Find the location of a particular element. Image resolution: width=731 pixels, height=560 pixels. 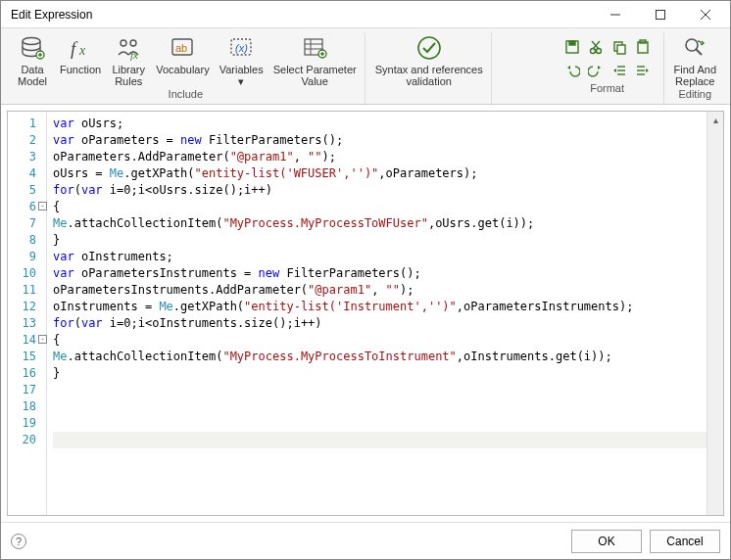

line-number: 4 is located at coordinates (27, 174).